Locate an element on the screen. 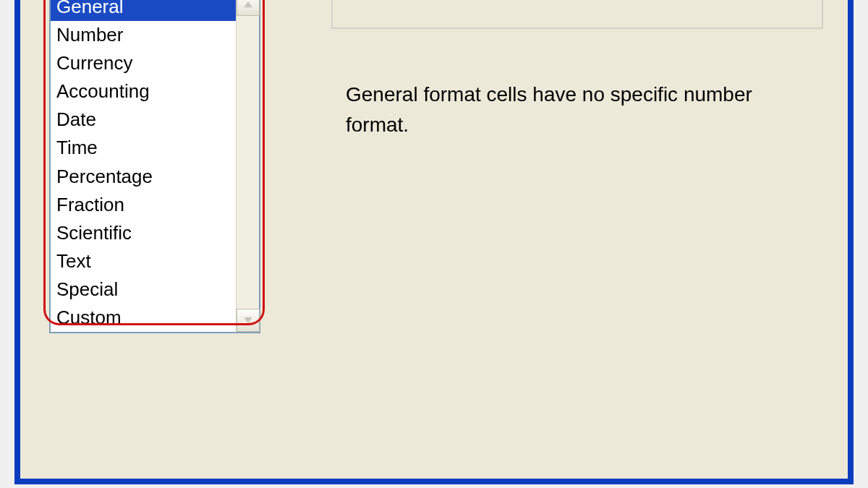 Image resolution: width=868 pixels, height=488 pixels. category-list-items: General Number Currency Accounting Date … is located at coordinates (143, 166).